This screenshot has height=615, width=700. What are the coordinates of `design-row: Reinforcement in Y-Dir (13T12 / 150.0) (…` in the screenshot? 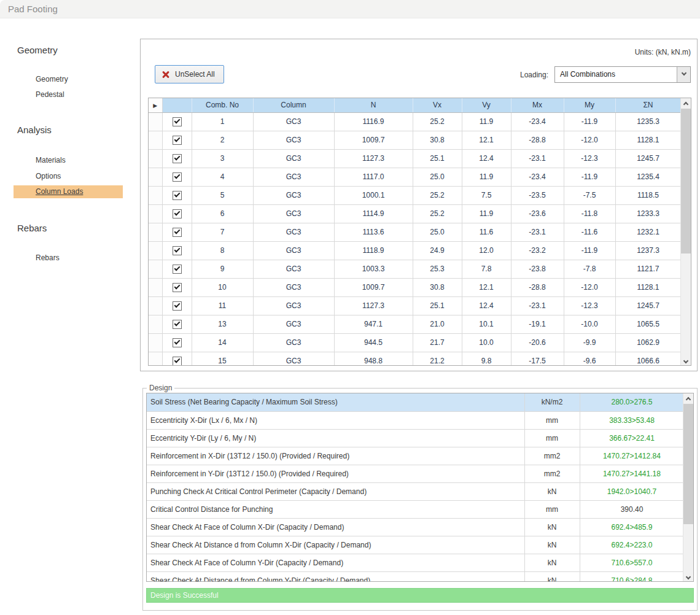 It's located at (415, 474).